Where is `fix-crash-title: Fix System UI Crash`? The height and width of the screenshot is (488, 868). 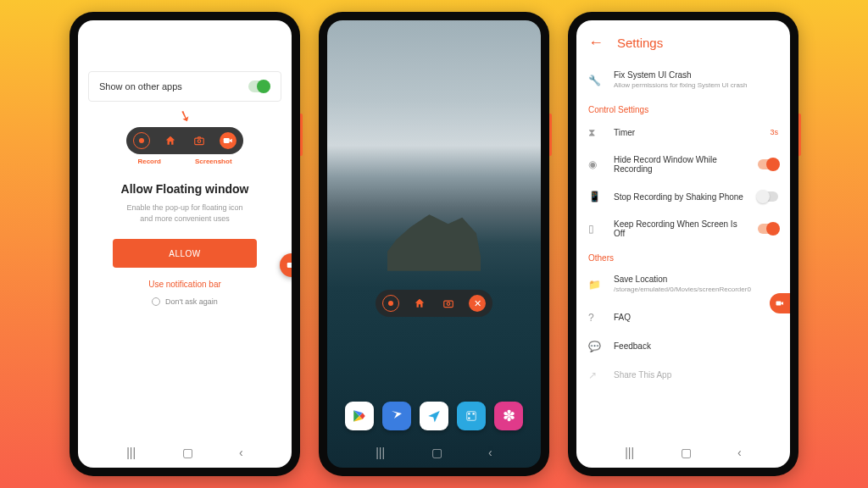
fix-crash-title: Fix System UI Crash is located at coordinates (696, 75).